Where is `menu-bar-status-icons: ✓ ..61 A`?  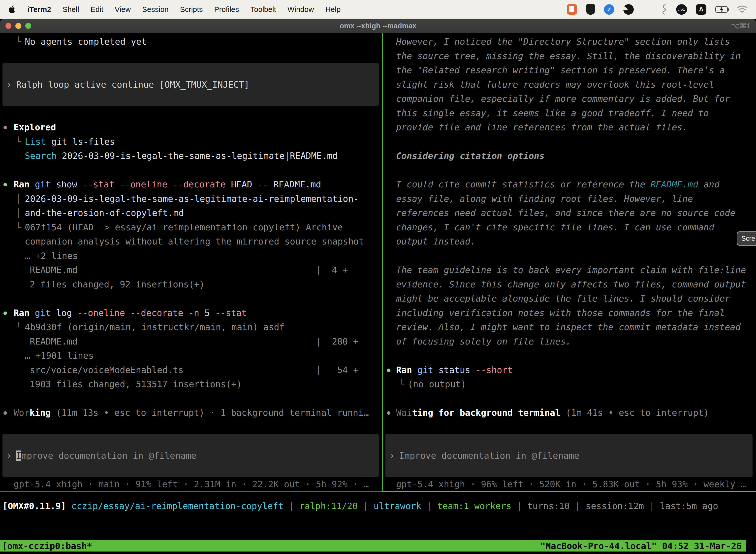
menu-bar-status-icons: ✓ ..61 A is located at coordinates (662, 9).